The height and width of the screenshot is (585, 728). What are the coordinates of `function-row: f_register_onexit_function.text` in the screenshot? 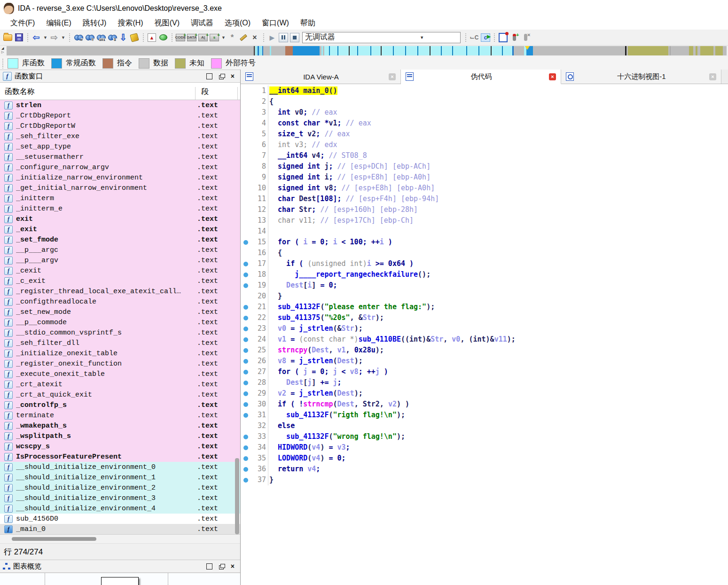 It's located at (120, 364).